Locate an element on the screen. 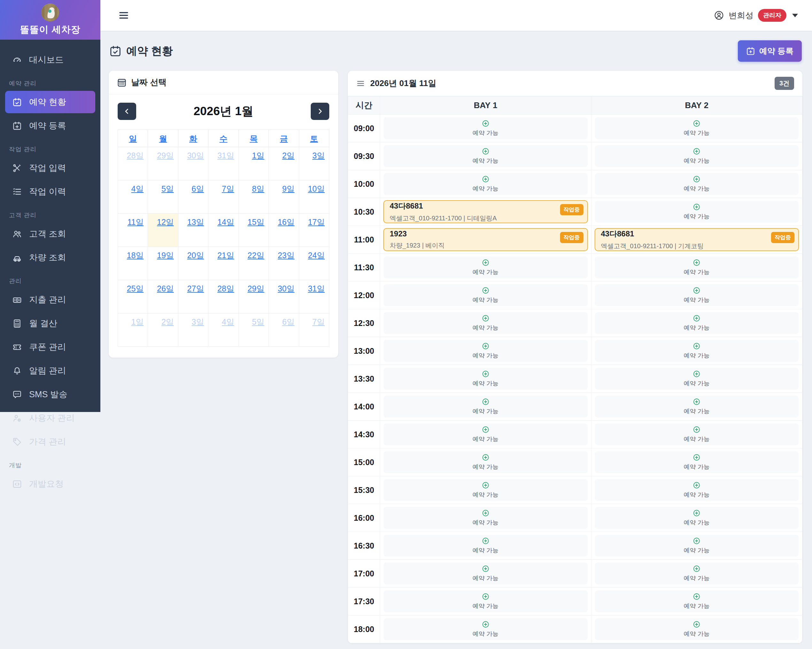 The image size is (812, 649). day-link: 5일 is located at coordinates (168, 189).